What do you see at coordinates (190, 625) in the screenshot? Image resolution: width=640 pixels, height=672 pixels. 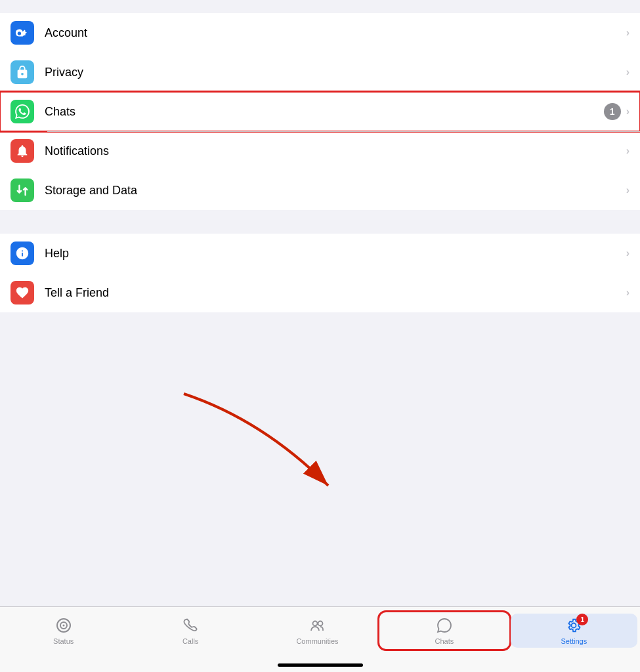 I see `calls-icon` at bounding box center [190, 625].